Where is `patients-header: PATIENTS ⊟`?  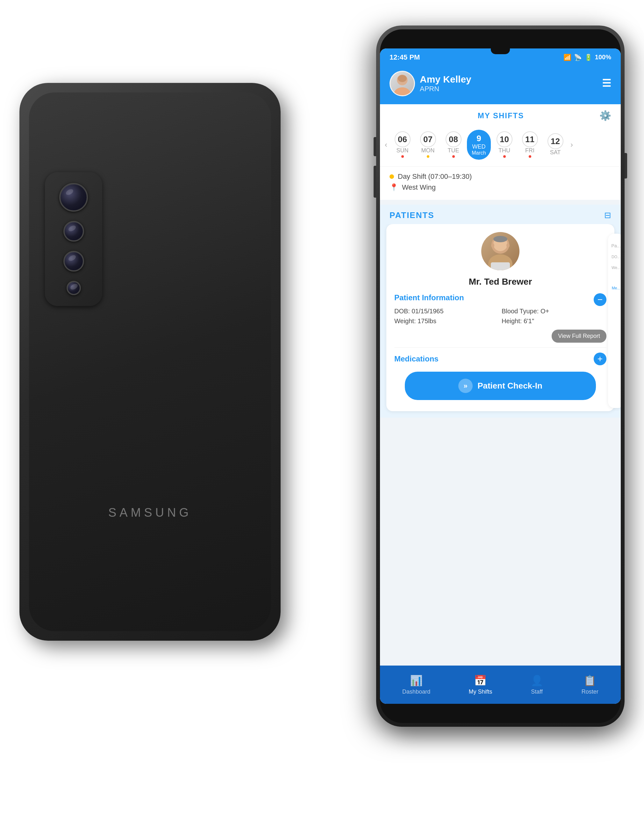
patients-header: PATIENTS ⊟ is located at coordinates (500, 214).